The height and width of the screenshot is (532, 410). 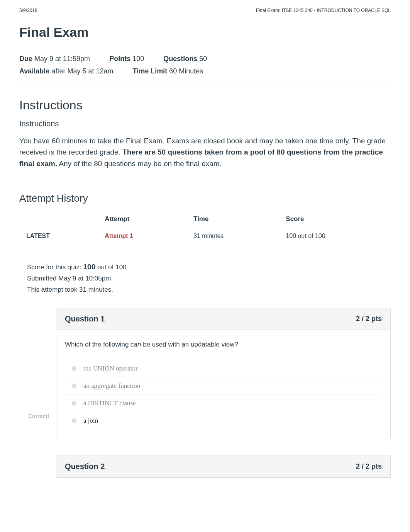 What do you see at coordinates (335, 219) in the screenshot?
I see `col-score: Score` at bounding box center [335, 219].